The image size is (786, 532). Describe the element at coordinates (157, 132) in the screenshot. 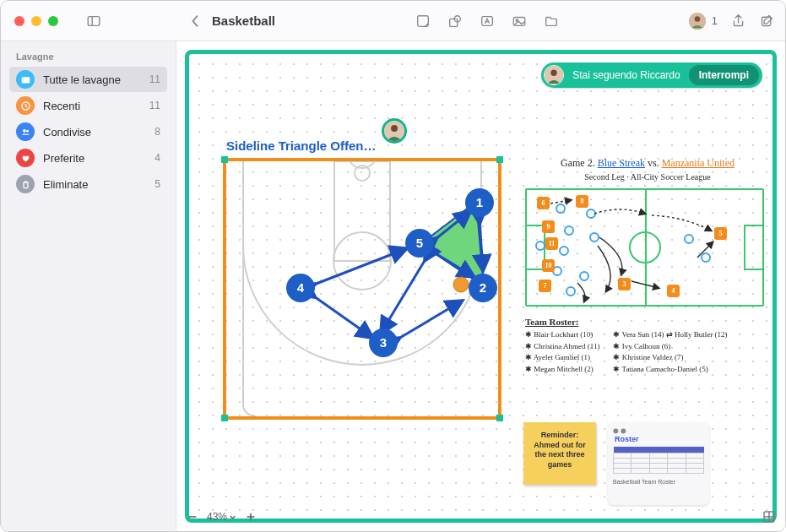

I see `sidebar-item-count: 8` at that location.